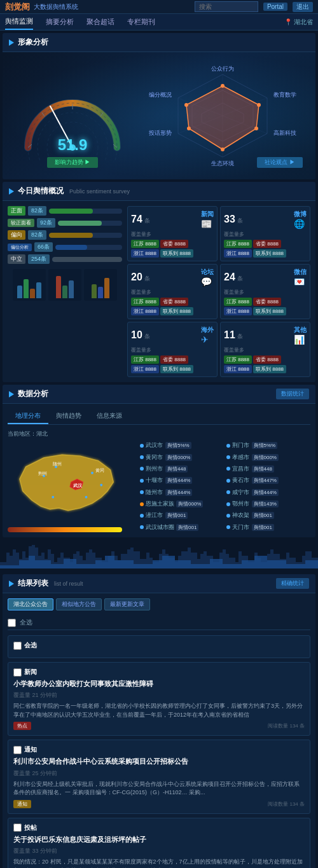 The width and height of the screenshot is (318, 868). Describe the element at coordinates (241, 445) in the screenshot. I see `city-name-jingmen: 荆门市` at that location.